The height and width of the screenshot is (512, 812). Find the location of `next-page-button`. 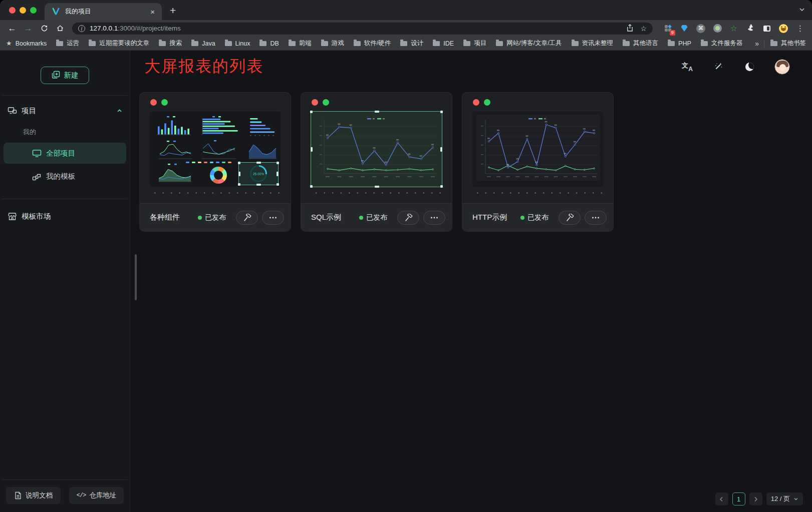

next-page-button is located at coordinates (756, 499).